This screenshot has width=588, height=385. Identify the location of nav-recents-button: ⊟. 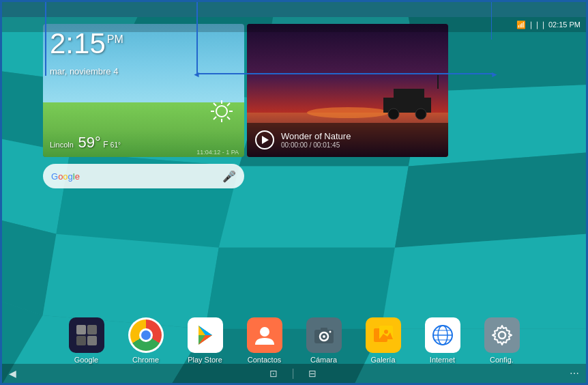
(312, 373).